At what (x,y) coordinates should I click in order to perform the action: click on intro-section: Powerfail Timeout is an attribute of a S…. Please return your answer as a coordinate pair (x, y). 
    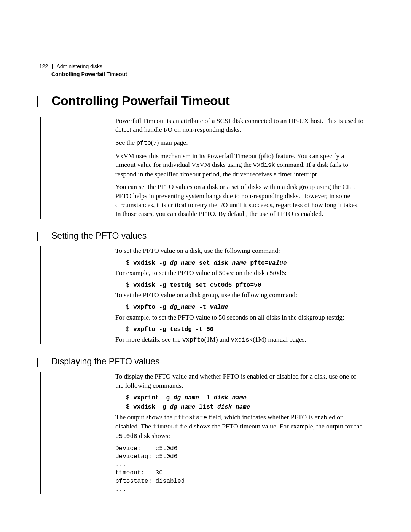
    Looking at the image, I should click on (209, 168).